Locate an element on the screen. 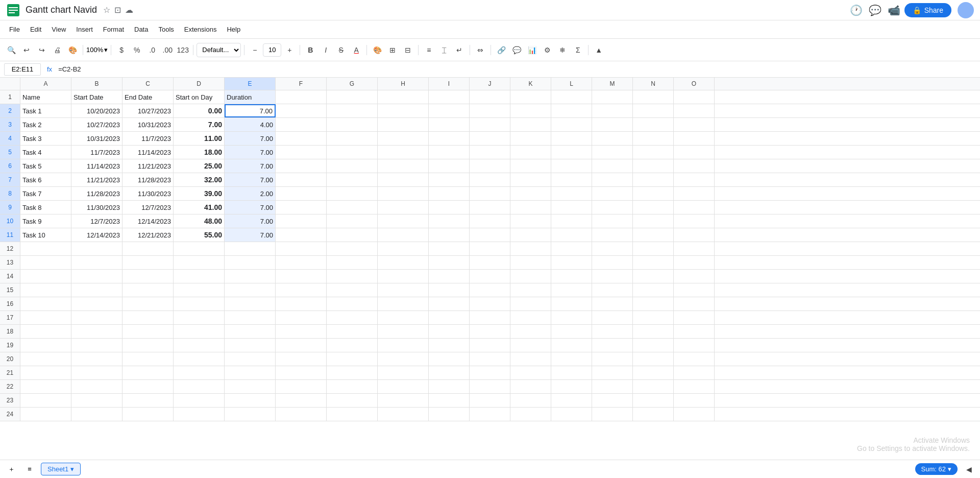 This screenshot has width=980, height=478. cell-b19 is located at coordinates (97, 345).